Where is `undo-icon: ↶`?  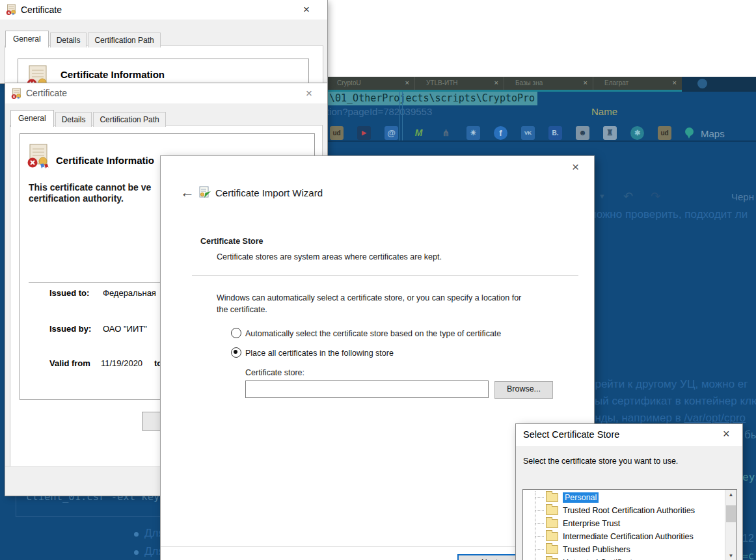 undo-icon: ↶ is located at coordinates (628, 196).